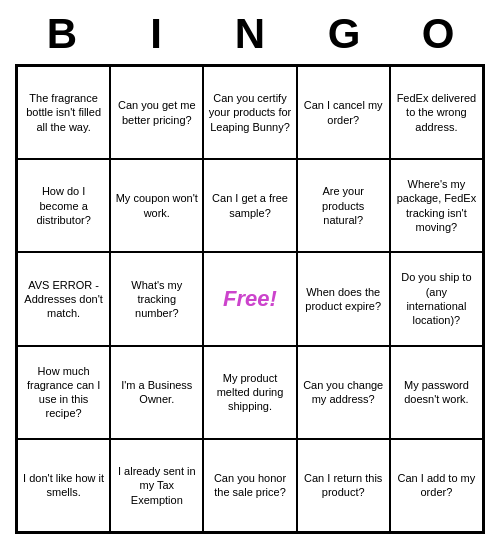 The image size is (500, 544). I want to click on bingo-cell: What's my tracking number?, so click(156, 298).